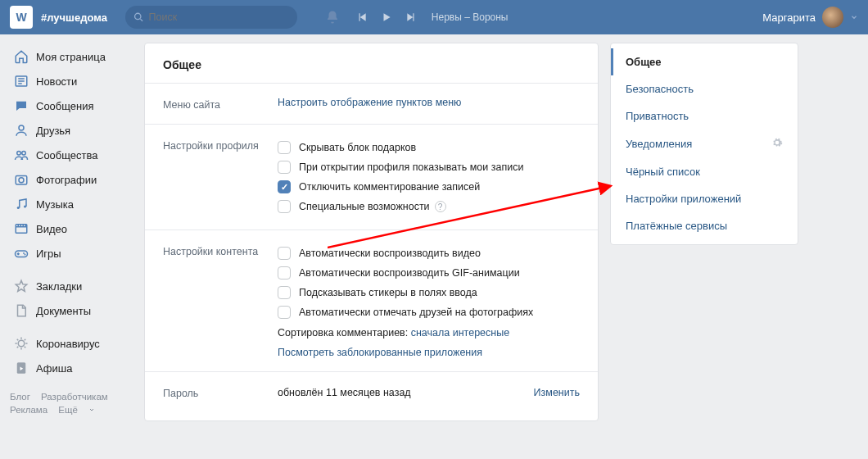 This screenshot has height=459, width=868. Describe the element at coordinates (71, 130) in the screenshot. I see `sidebar-item-friends: Друзья` at that location.